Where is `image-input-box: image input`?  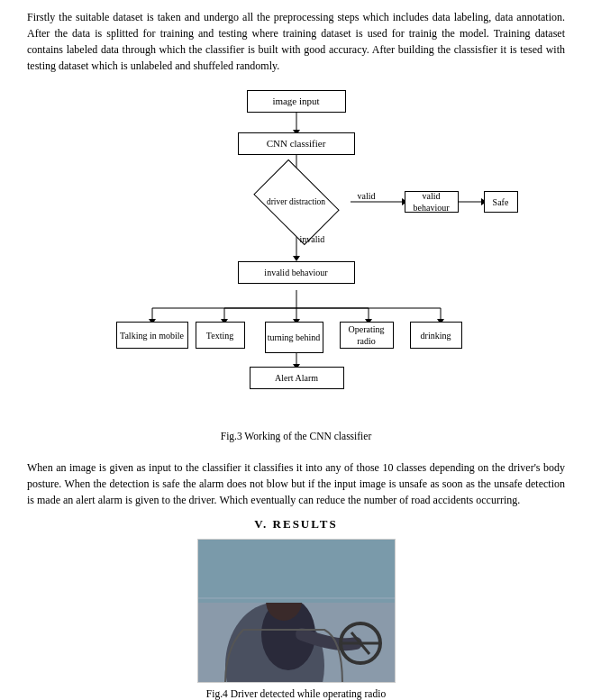 image-input-box: image input is located at coordinates (296, 101).